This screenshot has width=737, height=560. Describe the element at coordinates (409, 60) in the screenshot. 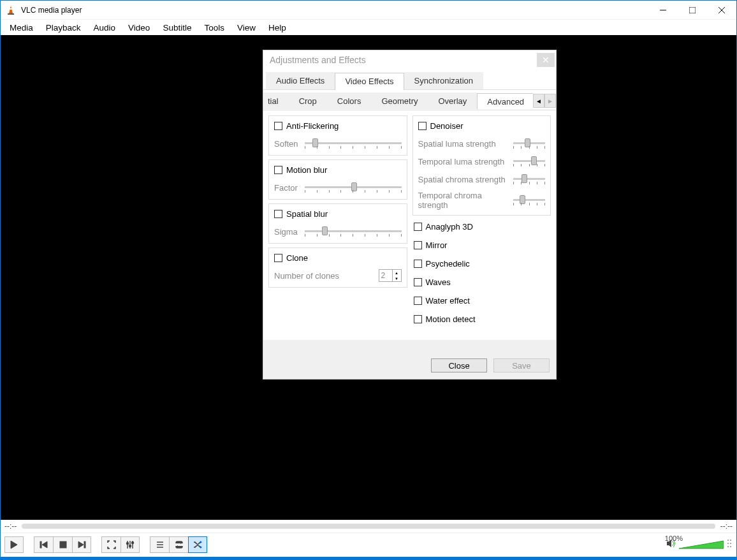

I see `dialog-titlebar: Adjustments and Effects ✕` at that location.